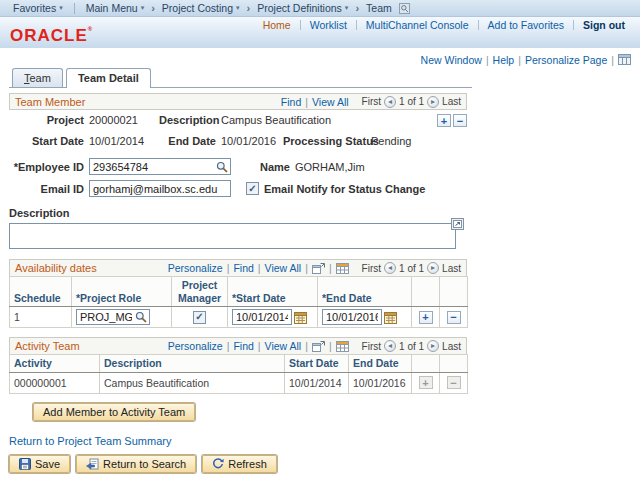 The image size is (640, 480). Describe the element at coordinates (566, 60) in the screenshot. I see `personalize-page-link: Personalize Page` at that location.